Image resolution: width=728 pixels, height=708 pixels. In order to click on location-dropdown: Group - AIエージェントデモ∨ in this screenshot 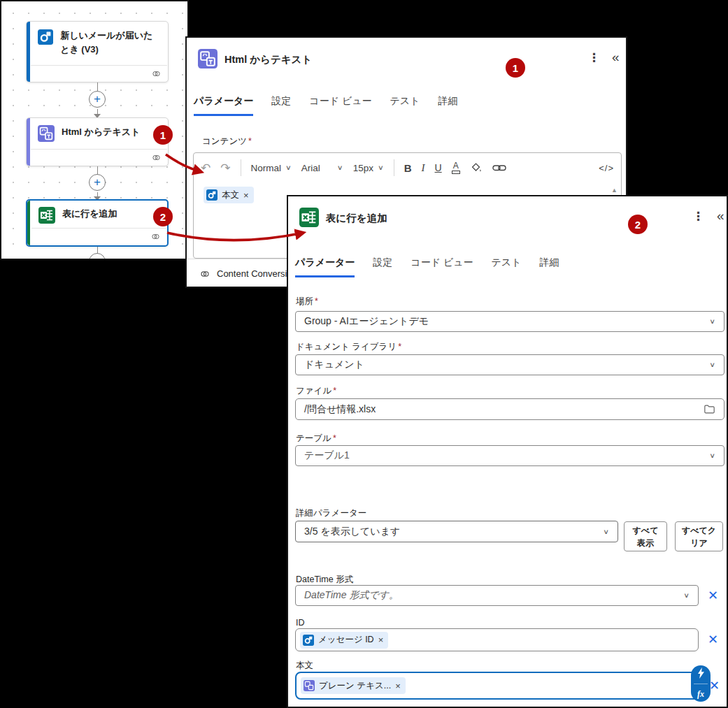, I will do `click(510, 322)`.